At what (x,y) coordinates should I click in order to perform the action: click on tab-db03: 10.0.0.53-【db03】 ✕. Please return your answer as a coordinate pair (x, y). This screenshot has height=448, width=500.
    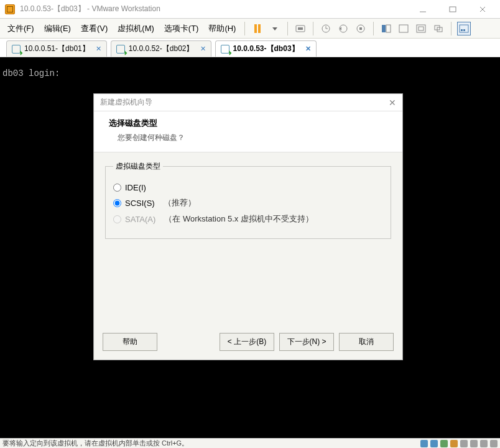
    Looking at the image, I should click on (266, 49).